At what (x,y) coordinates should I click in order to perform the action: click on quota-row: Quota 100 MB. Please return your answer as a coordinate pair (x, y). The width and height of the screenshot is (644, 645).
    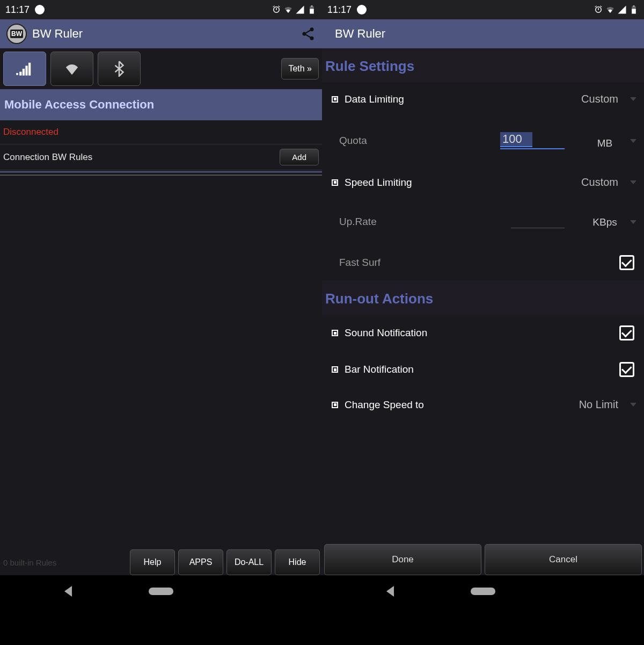
    Looking at the image, I should click on (483, 141).